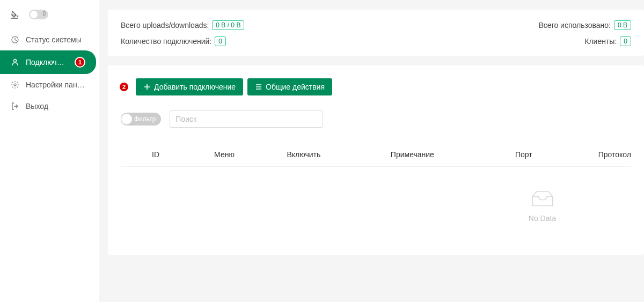  I want to click on sidebar-item-connections: Подключения 1, so click(48, 62).